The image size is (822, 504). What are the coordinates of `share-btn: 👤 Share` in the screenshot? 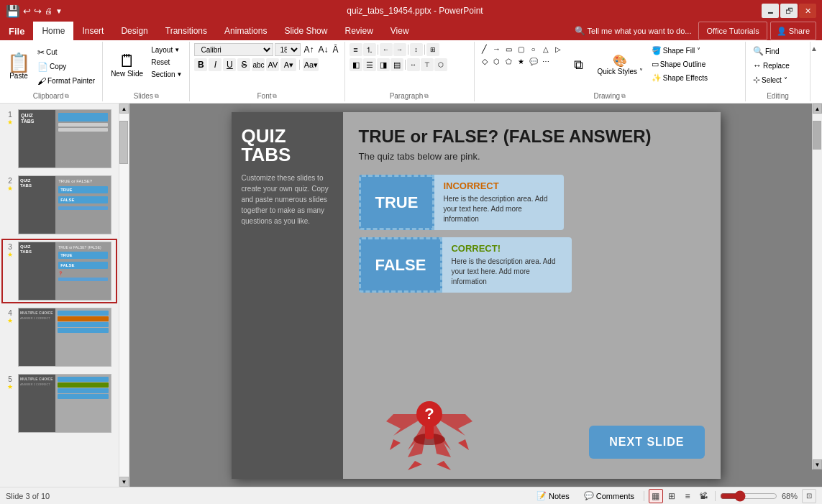 It's located at (793, 31).